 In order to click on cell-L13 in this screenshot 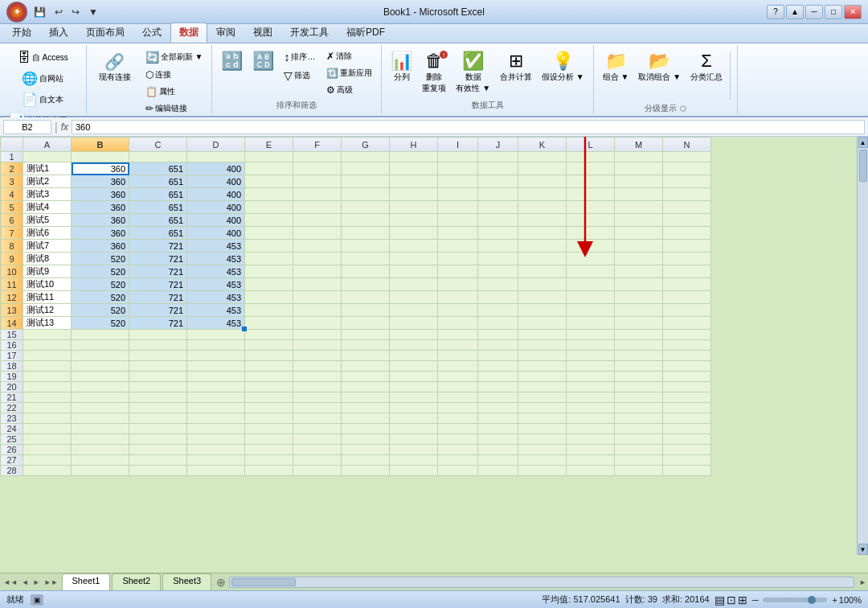, I will do `click(591, 310)`.